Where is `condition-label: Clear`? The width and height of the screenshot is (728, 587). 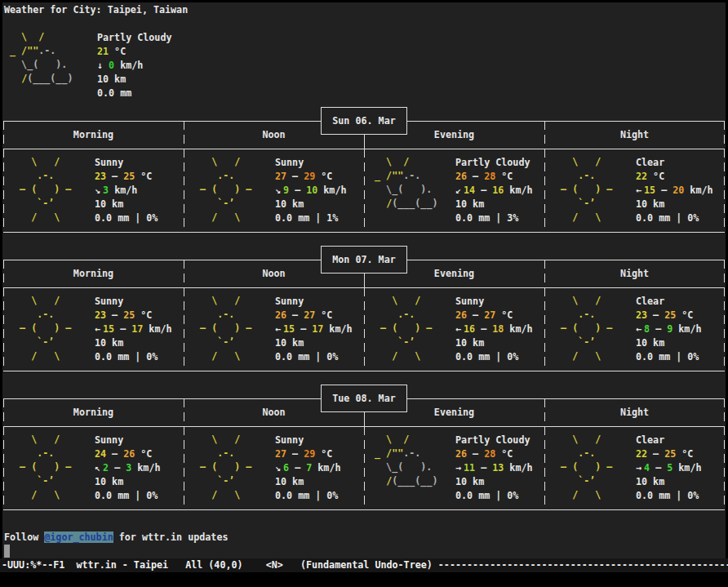
condition-label: Clear is located at coordinates (668, 441).